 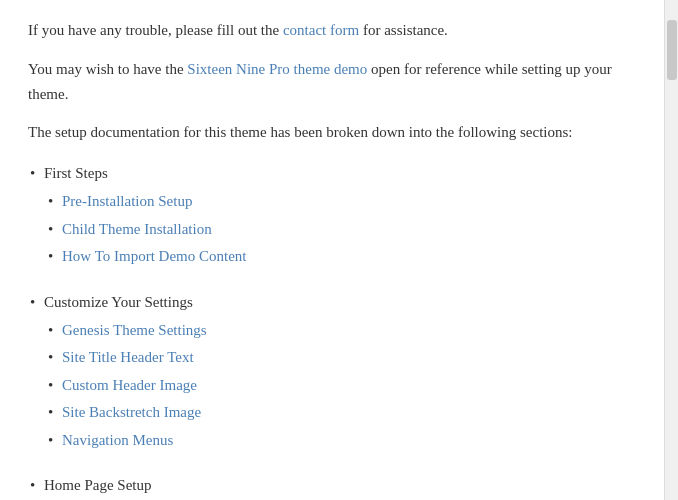 What do you see at coordinates (108, 69) in the screenshot?
I see `demo-text-before: You may wish to have the` at bounding box center [108, 69].